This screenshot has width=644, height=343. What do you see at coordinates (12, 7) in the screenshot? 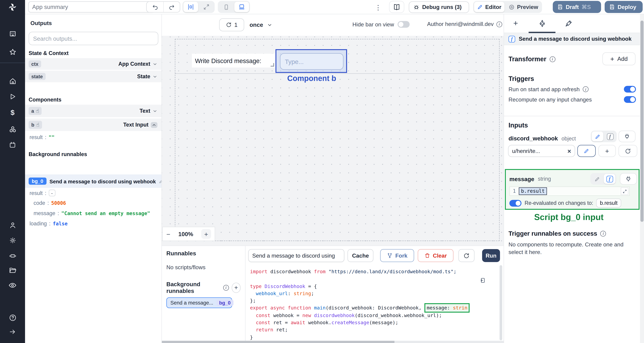
I see `windmill-logo-icon` at bounding box center [12, 7].